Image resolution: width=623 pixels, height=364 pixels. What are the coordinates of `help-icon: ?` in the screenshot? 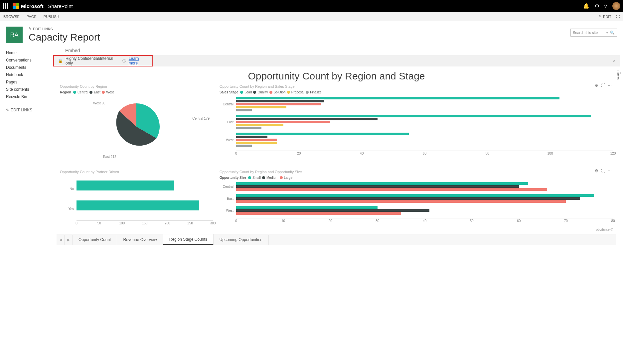 It's located at (606, 6).